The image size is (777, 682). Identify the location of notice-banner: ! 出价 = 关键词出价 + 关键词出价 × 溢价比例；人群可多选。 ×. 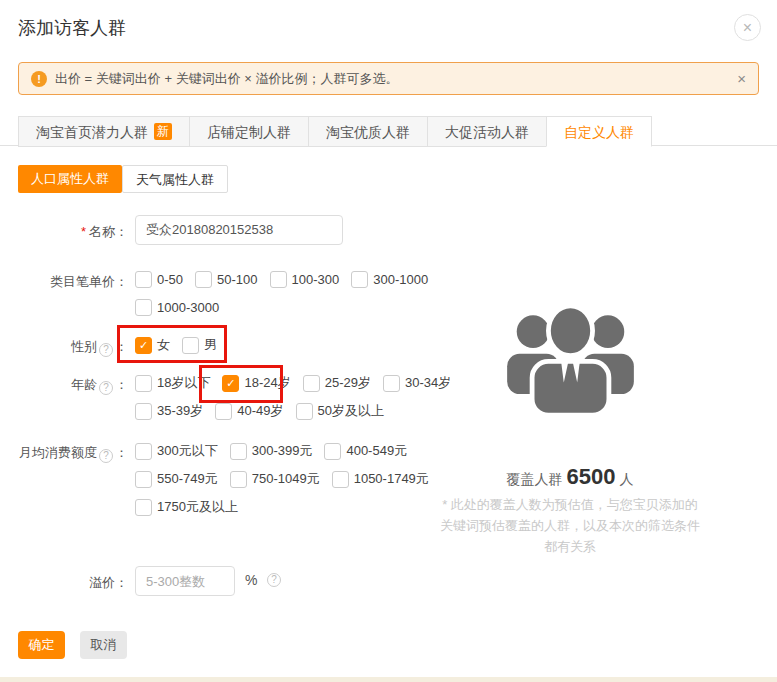
(388, 78).